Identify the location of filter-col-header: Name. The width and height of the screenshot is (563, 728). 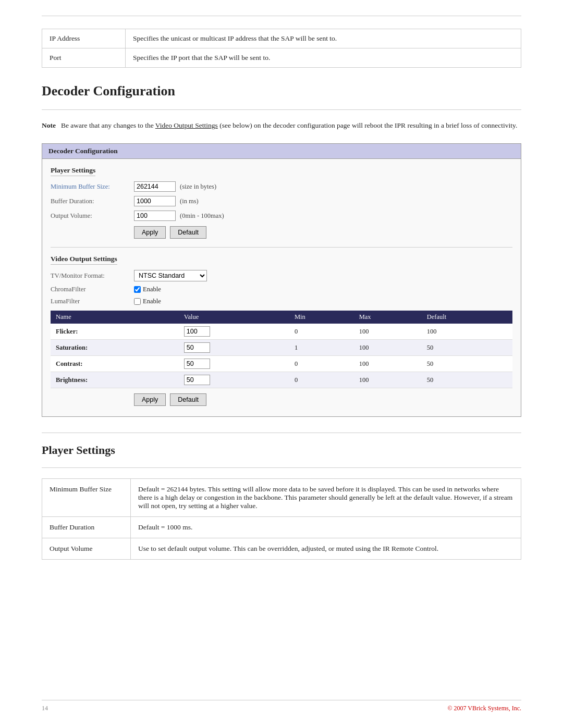
(115, 317).